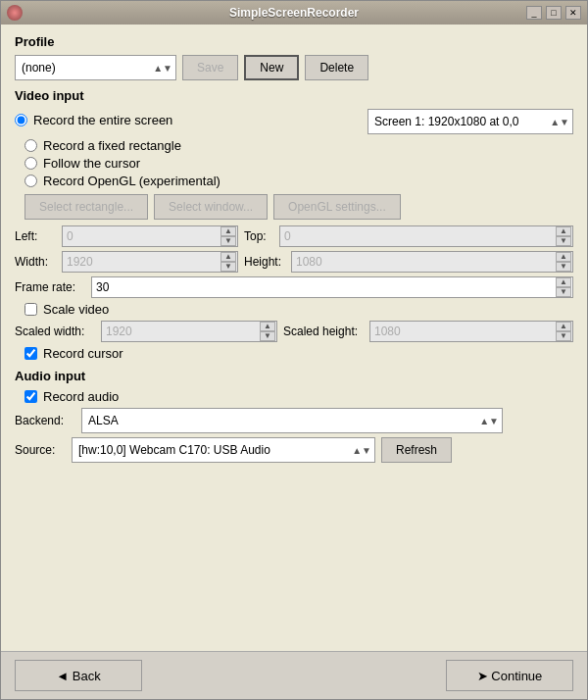 Image resolution: width=588 pixels, height=700 pixels. Describe the element at coordinates (471, 331) in the screenshot. I see `scaled-height-input` at that location.